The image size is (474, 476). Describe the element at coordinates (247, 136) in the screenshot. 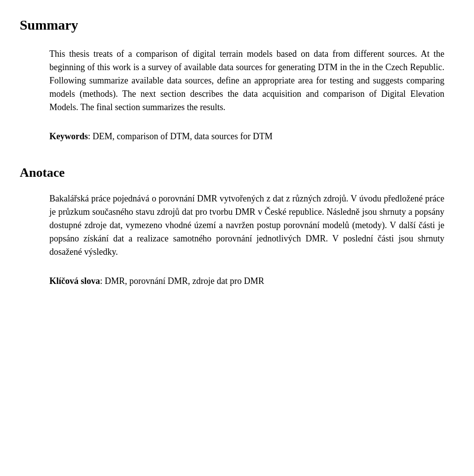

I see `keywords-block: Keywords: DEM, comparison of DTM, data s…` at that location.